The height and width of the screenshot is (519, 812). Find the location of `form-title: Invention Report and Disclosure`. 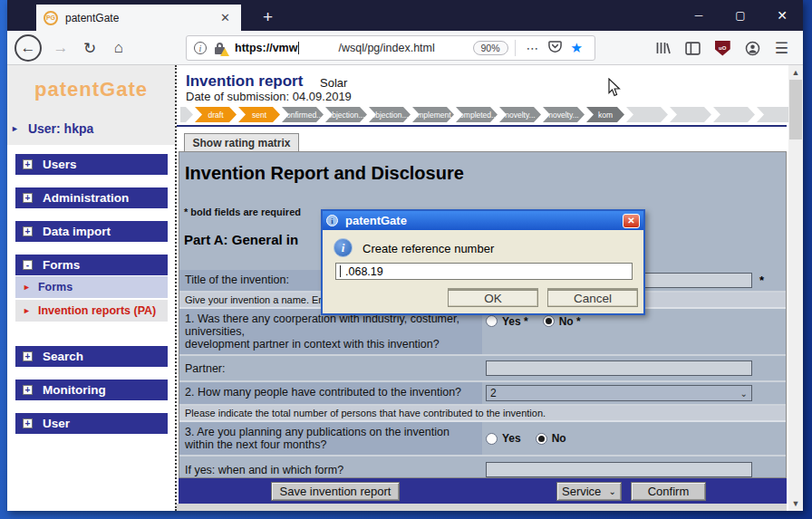

form-title: Invention Report and Disclosure is located at coordinates (324, 174).